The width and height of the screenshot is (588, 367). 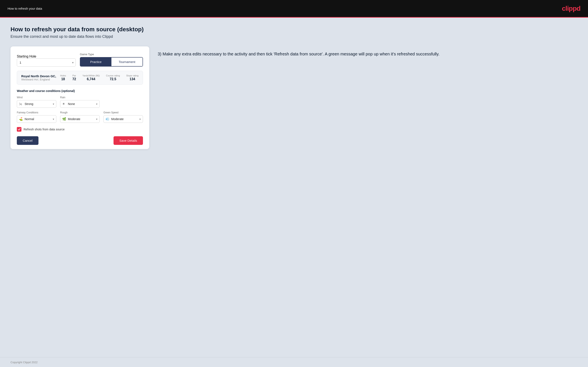 I want to click on refresh-checkbox, so click(x=19, y=129).